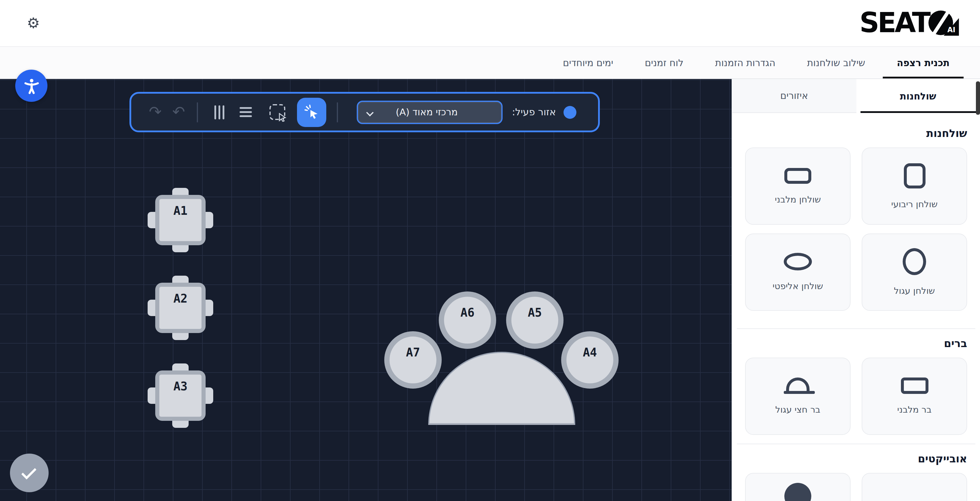 The height and width of the screenshot is (501, 980). Describe the element at coordinates (915, 396) in the screenshot. I see `card-rect-bar: בר מלבני` at that location.